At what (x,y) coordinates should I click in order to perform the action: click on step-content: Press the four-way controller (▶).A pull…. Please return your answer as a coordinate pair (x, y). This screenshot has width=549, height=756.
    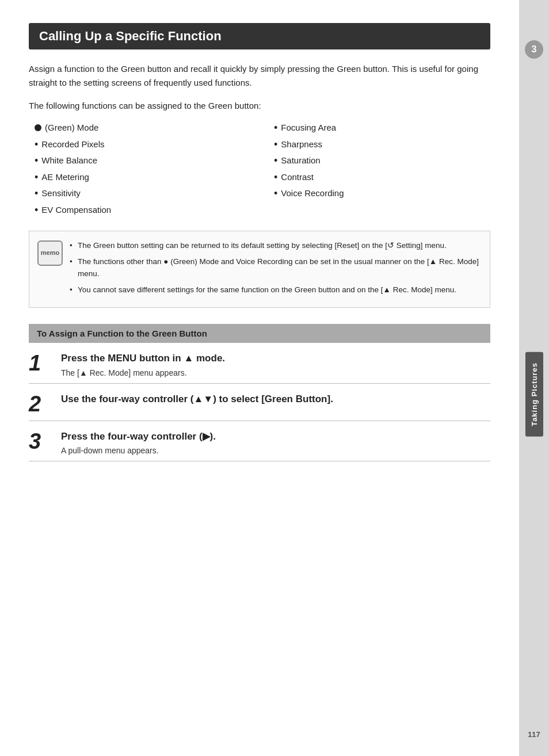
    Looking at the image, I should click on (276, 442).